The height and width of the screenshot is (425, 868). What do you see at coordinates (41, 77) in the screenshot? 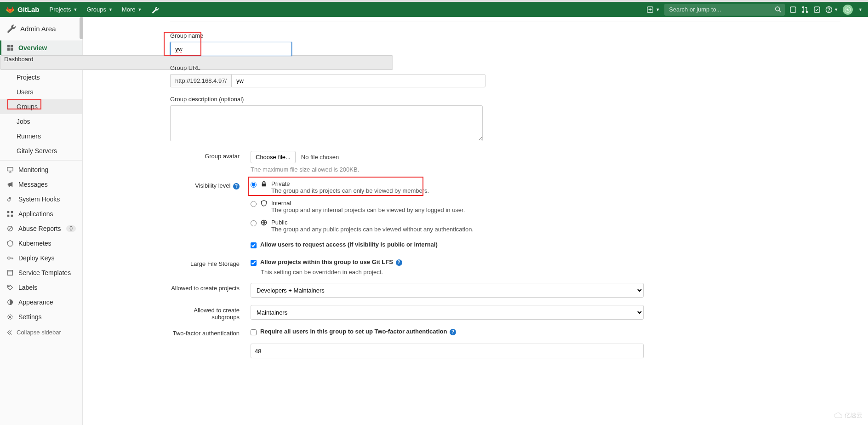
I see `sidebar-sub-projects: Projects` at bounding box center [41, 77].